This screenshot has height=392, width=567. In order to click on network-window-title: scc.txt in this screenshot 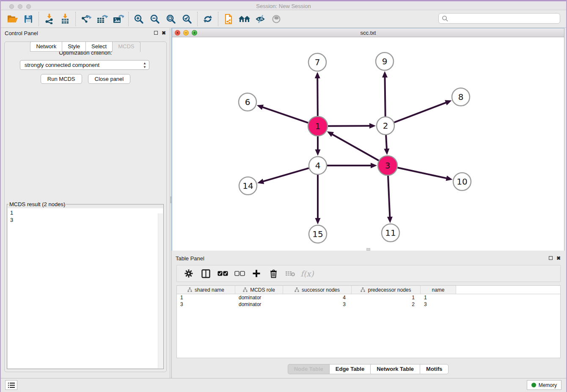, I will do `click(368, 33)`.